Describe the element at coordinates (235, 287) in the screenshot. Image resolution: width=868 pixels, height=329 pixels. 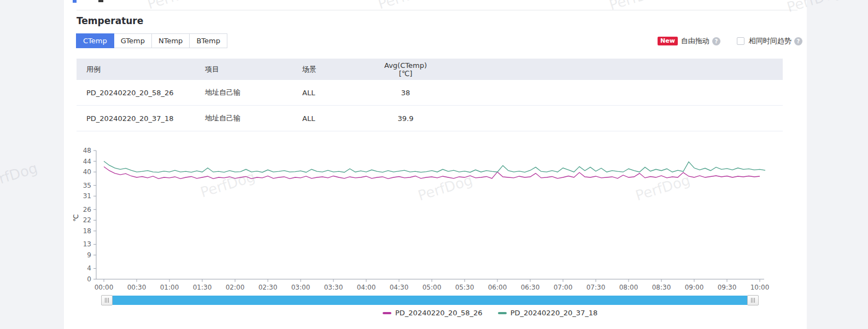
I see `x-tick-label: 02:00` at that location.